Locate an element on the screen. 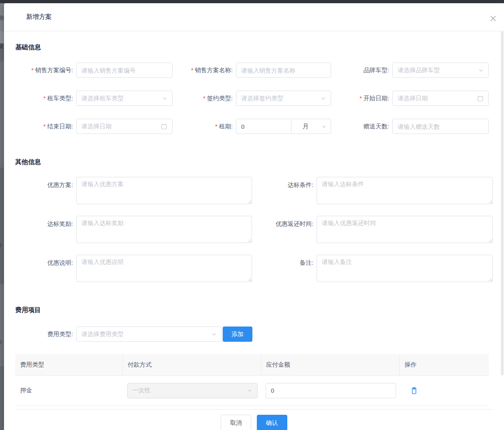 The width and height of the screenshot is (504, 430). plan-name-input is located at coordinates (283, 70).